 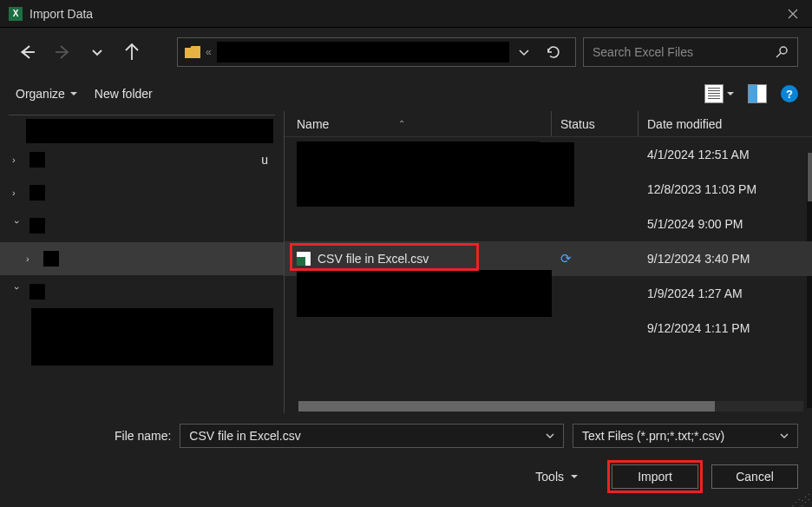 What do you see at coordinates (553, 52) in the screenshot?
I see `refresh-icon` at bounding box center [553, 52].